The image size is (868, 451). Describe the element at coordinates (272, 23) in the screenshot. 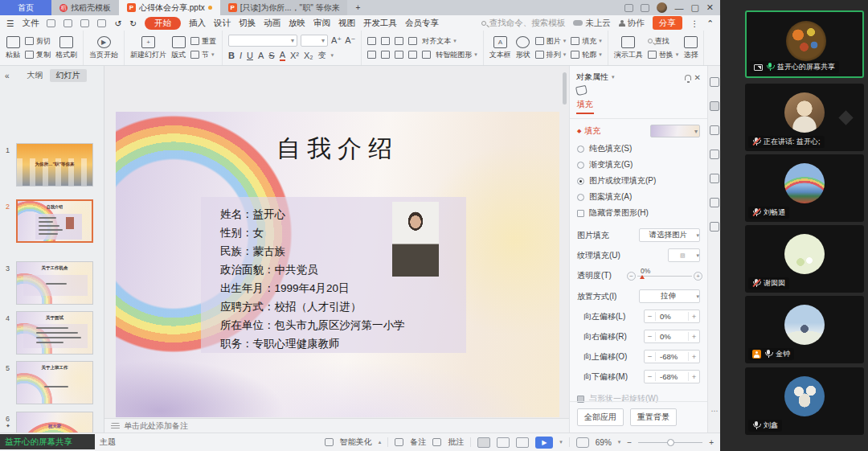

I see `menu-animation: 动画` at that location.